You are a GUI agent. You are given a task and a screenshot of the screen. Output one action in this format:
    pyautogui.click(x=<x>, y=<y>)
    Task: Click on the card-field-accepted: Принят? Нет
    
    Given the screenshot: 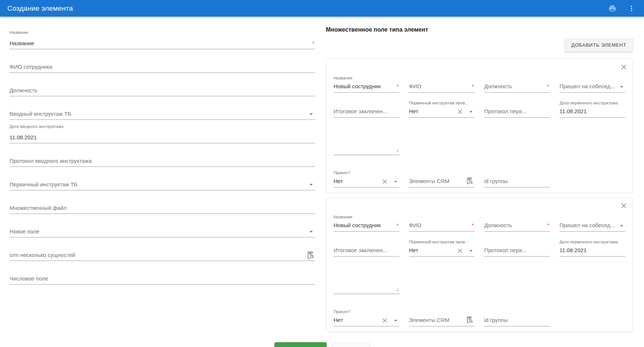 What is the action you would take?
    pyautogui.click(x=367, y=177)
    